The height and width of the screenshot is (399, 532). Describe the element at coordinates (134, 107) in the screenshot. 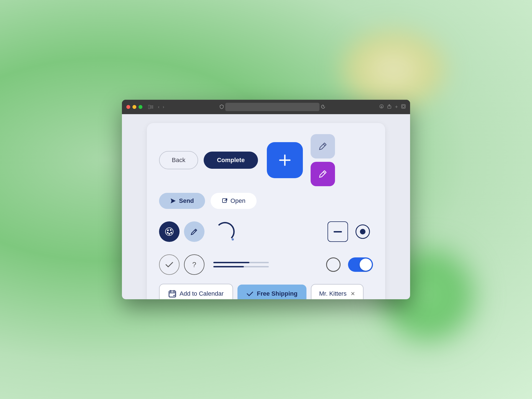

I see `minimize-traffic-light` at that location.